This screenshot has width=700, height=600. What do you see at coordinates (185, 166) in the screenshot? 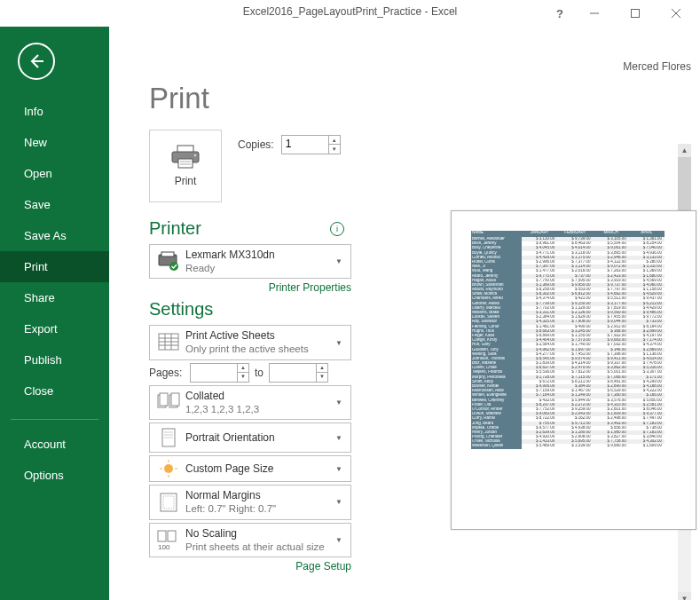
I see `print-button: Print` at bounding box center [185, 166].